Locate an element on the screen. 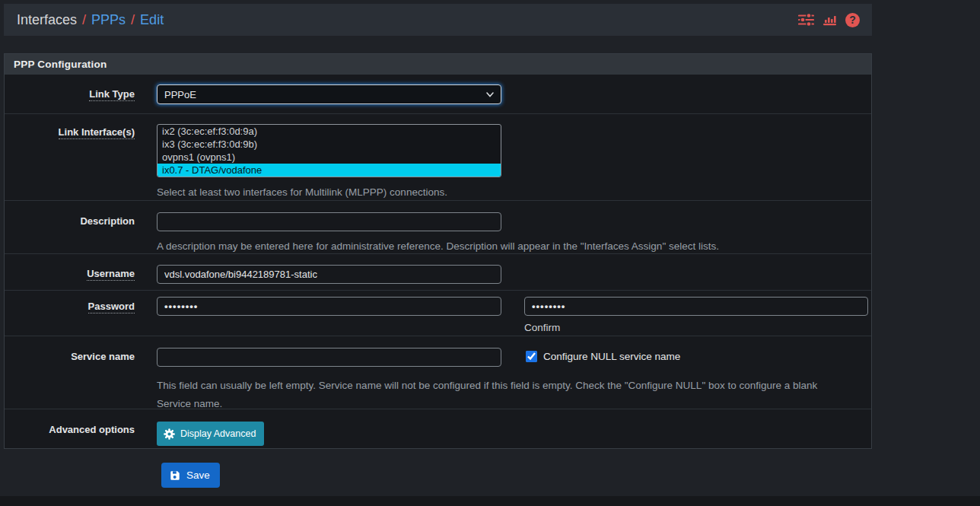 The height and width of the screenshot is (506, 980). breadcrumb-ppps-link: PPPs is located at coordinates (108, 20).